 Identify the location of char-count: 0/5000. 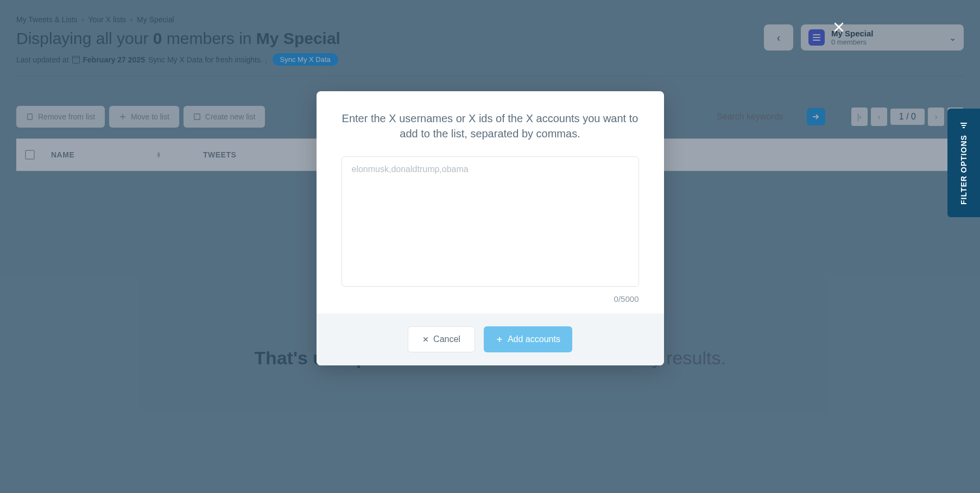
(490, 299).